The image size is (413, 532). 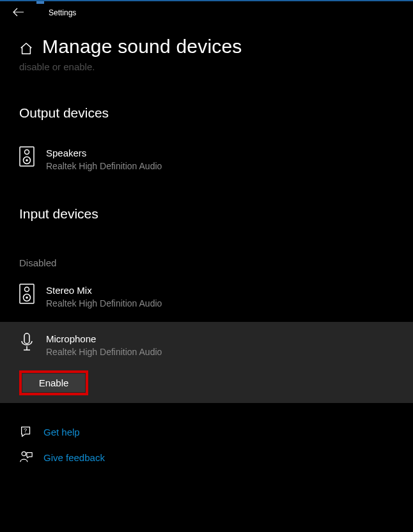 I want to click on home-icon, so click(x=26, y=49).